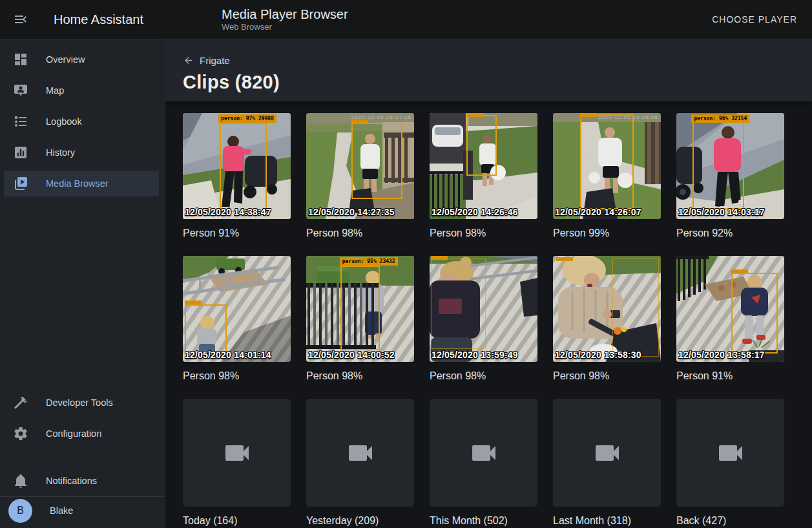  What do you see at coordinates (607, 176) in the screenshot?
I see `clip-card: 2020-12-05 15:26:06 12/05/2020 14:26:07 …` at bounding box center [607, 176].